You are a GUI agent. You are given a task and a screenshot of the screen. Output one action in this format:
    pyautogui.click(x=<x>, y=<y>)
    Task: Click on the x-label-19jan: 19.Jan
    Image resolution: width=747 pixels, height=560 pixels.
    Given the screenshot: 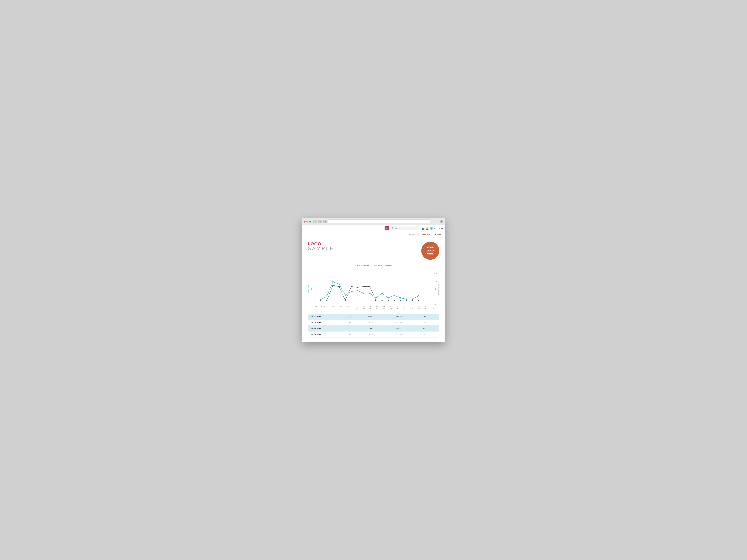 What is the action you would take?
    pyautogui.click(x=384, y=308)
    